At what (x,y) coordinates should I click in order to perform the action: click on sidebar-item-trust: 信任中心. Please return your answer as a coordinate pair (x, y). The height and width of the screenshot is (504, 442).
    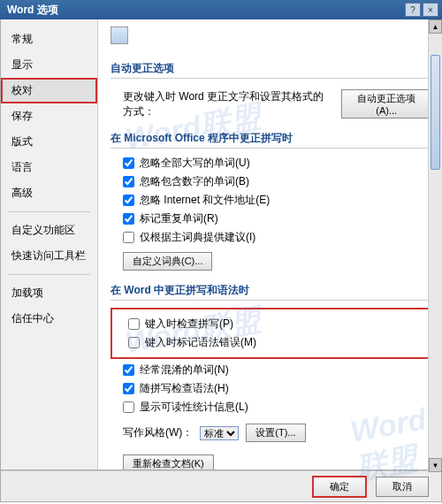
    Looking at the image, I should click on (50, 318).